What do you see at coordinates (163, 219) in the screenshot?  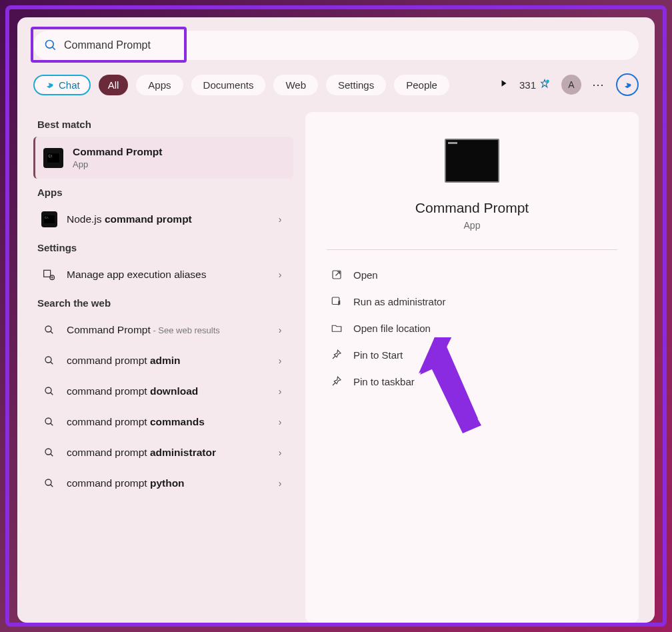 I see `app-result-item: C:\ Node.js command prompt ›` at bounding box center [163, 219].